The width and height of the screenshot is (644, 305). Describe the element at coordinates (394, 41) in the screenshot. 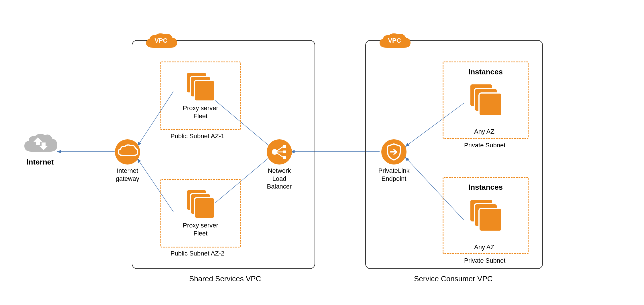

I see `vpc-badge-right-label: VPC` at that location.